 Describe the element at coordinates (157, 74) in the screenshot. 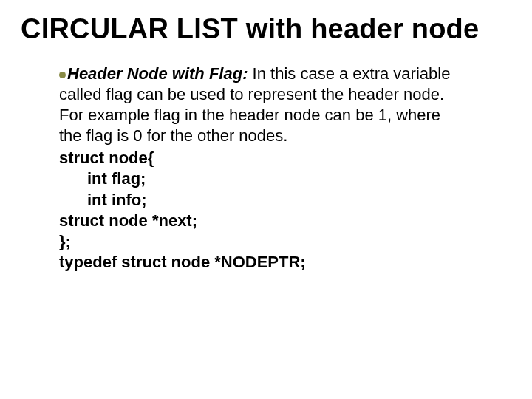

I see `bullet-term: Header Node with Flag:` at that location.